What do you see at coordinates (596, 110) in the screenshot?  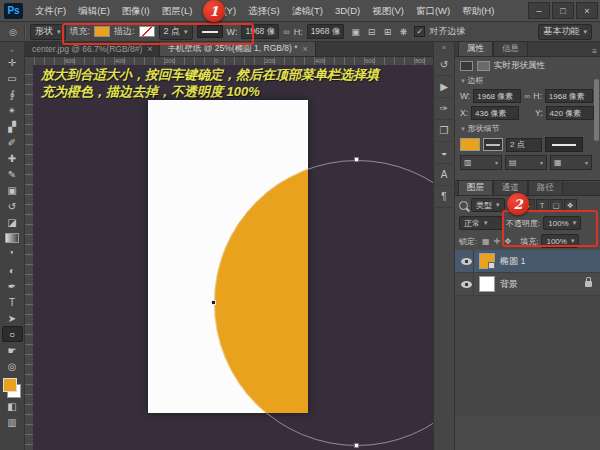 I see `properties-scrollbar` at bounding box center [596, 110].